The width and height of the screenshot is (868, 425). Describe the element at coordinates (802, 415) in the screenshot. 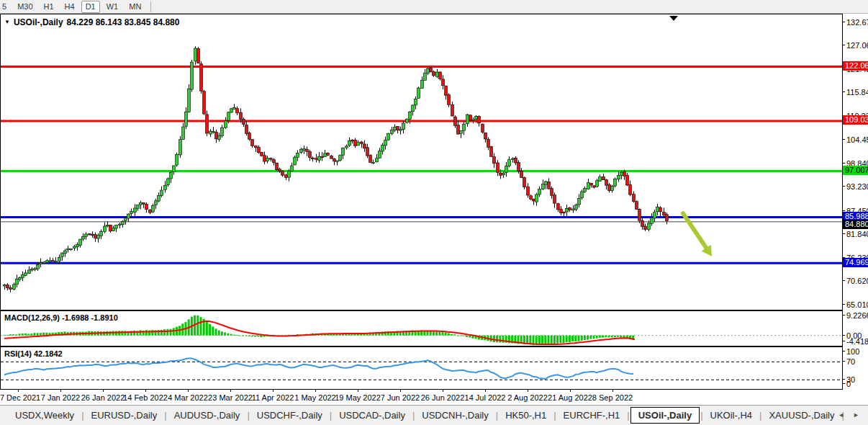

I see `chart-tab-xauusd-daily: XAUUSD-,Daily` at that location.